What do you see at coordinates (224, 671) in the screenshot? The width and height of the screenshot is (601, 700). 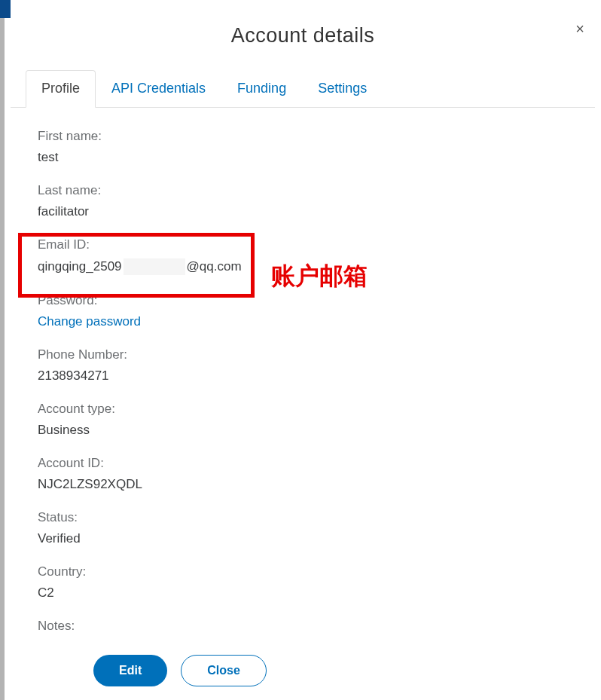 I see `close-button: Close` at bounding box center [224, 671].